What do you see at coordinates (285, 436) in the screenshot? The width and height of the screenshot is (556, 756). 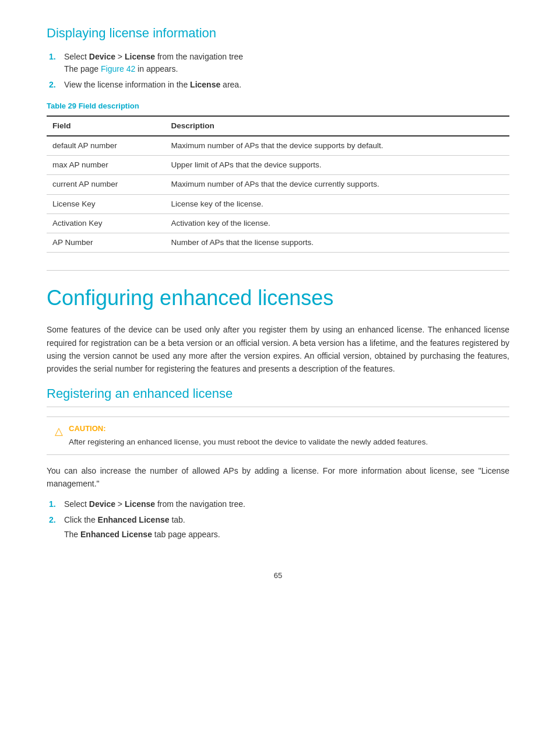 I see `caution-content: CAUTION: After registering an enhanced l…` at bounding box center [285, 436].